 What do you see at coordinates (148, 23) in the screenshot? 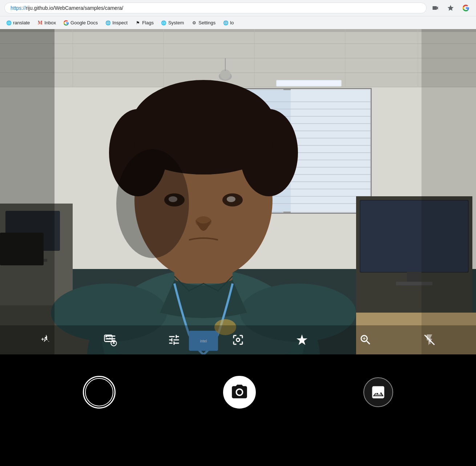
I see `bookmark-flags-label: Flags` at bounding box center [148, 23].